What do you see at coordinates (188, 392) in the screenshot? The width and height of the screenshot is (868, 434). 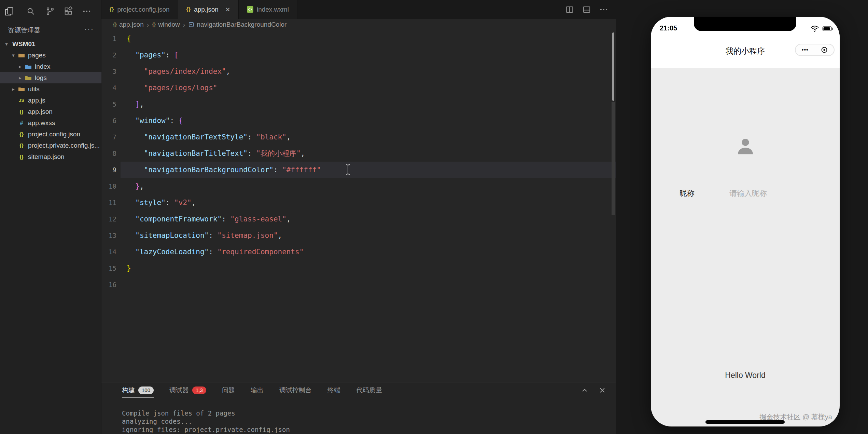 I see `panel-tab-调试器: 调试器1,3` at bounding box center [188, 392].